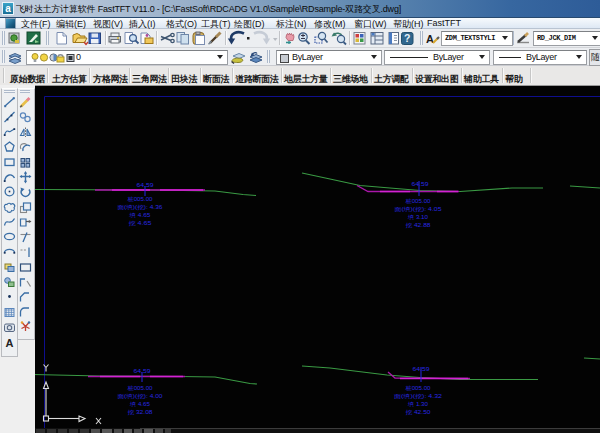 The image size is (600, 433). Describe the element at coordinates (140, 396) in the screenshot. I see `svg-text: 面(填)(挖): 4.00` at that location.